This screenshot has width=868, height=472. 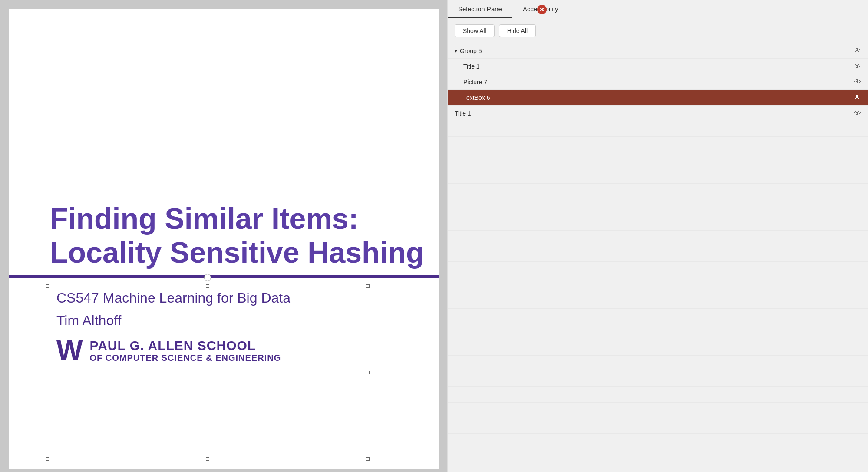 What do you see at coordinates (475, 31) in the screenshot?
I see `show-all-button: Show All` at bounding box center [475, 31].